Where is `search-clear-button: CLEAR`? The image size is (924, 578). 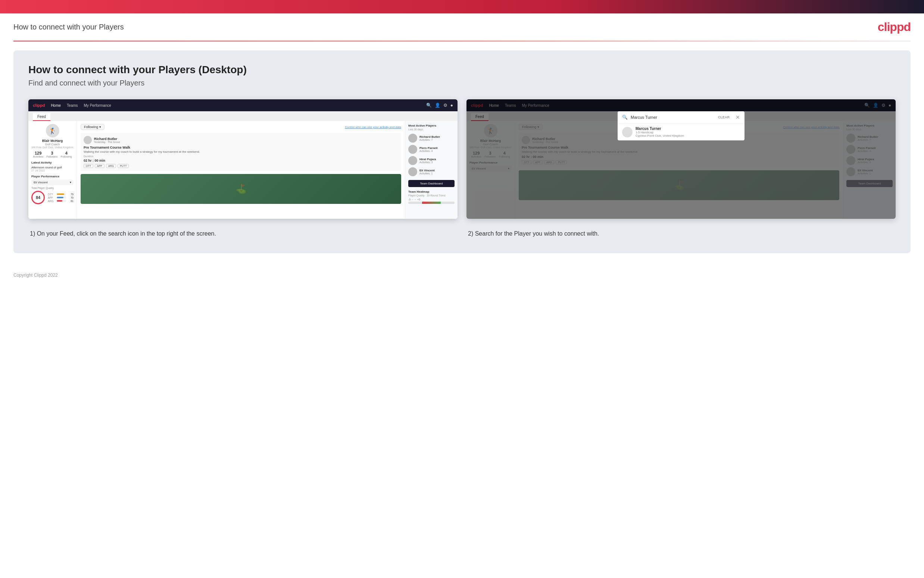
search-clear-button: CLEAR is located at coordinates (724, 117).